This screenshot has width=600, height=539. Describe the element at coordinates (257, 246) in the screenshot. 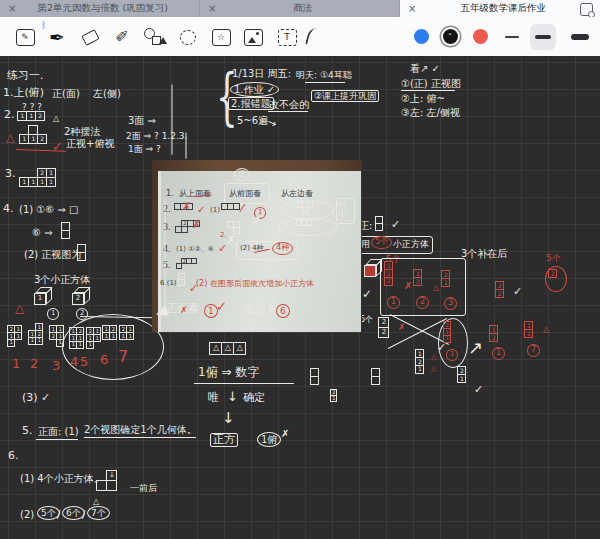

I see `embedded-photo: 1.从上面看正从前面看从左边看2.✗✓(1)/1上:左:5个(1)3.2✗2.✗…` at that location.